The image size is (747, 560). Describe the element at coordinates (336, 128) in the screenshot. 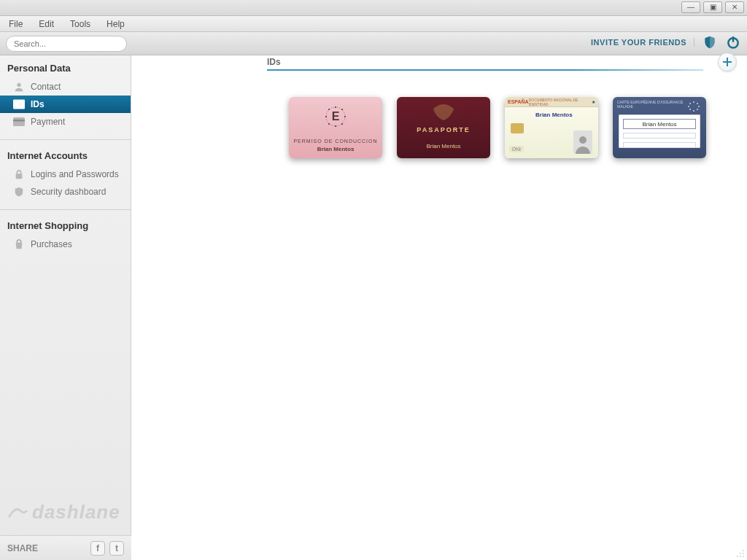

I see `card-driver-license: E PERMISO DE CONDUCCION Brian Mentos` at that location.